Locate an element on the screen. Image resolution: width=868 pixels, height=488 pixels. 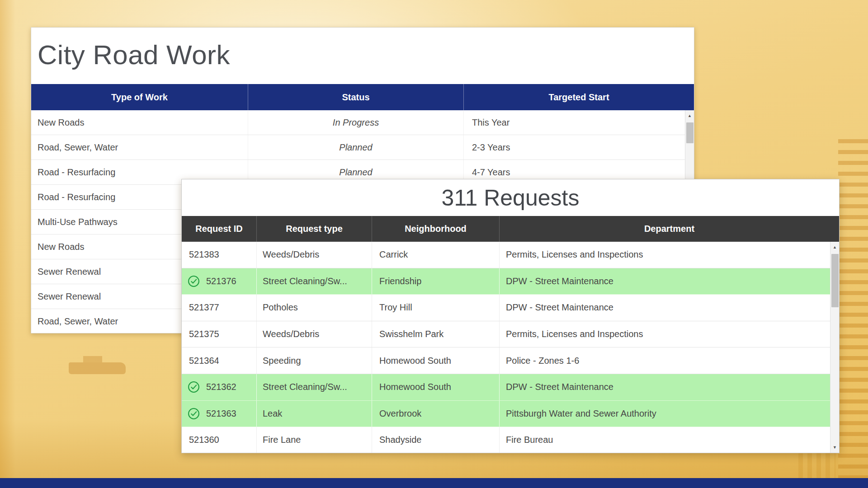
status-cell: Planned is located at coordinates (356, 147).